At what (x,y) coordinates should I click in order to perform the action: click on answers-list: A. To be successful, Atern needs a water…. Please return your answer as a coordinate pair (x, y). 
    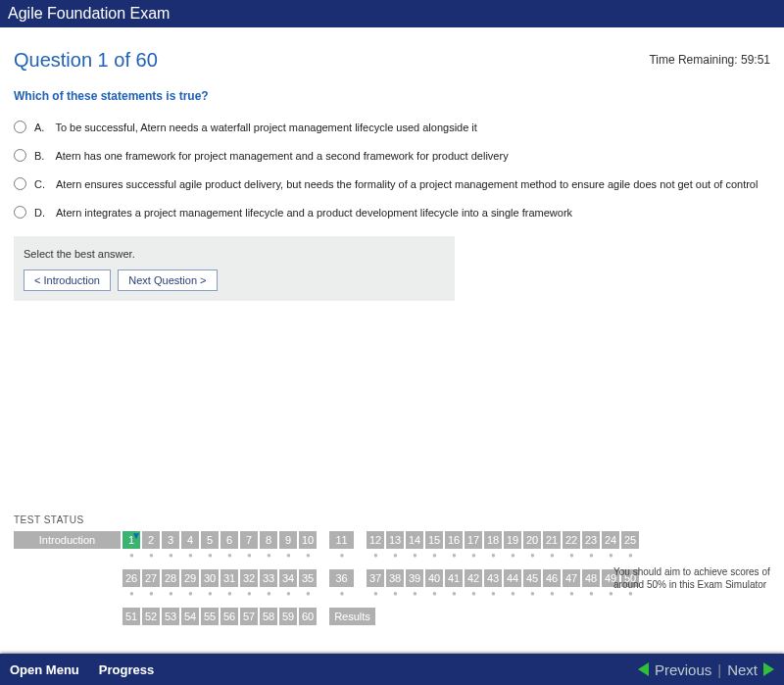
    Looking at the image, I should click on (392, 170).